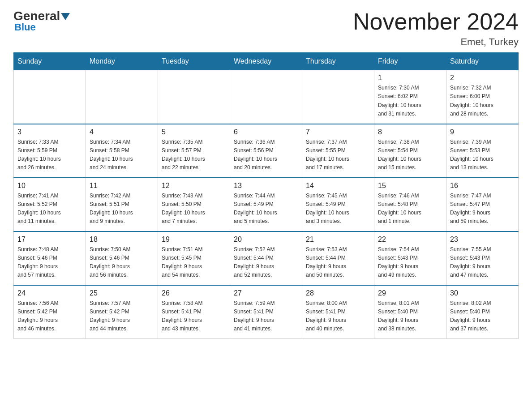 The width and height of the screenshot is (532, 411). I want to click on logo: General Blue, so click(42, 21).